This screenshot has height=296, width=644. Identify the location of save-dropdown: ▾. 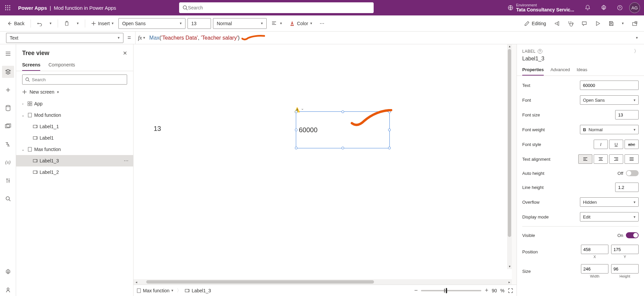
(623, 23).